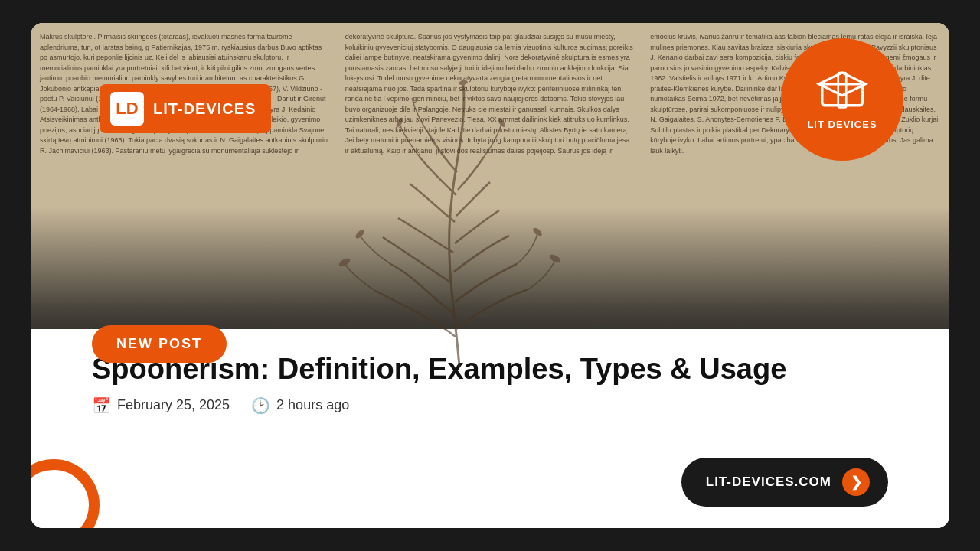  Describe the element at coordinates (490, 406) in the screenshot. I see `article-meta: 📅 February 25, 2025 🕑 2 hours ago` at that location.